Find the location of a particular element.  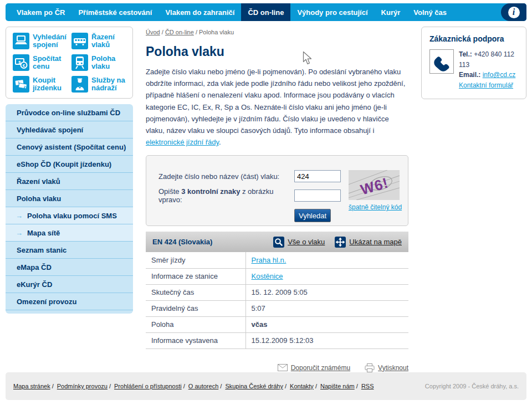

contact-form-link: Kontaktní formulář is located at coordinates (486, 85).